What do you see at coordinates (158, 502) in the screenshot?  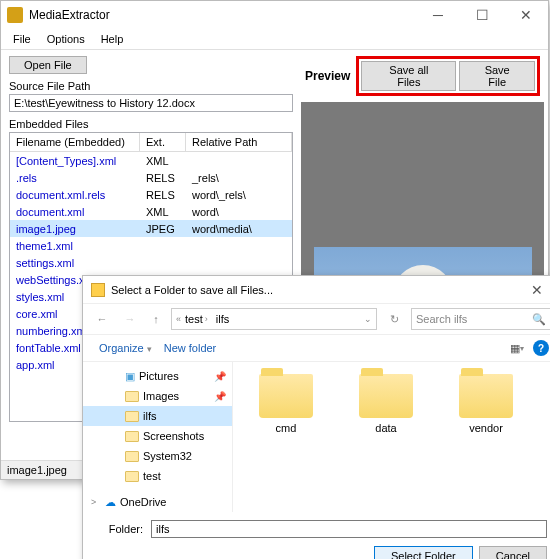 I see `tree-item: >☁OneDrive` at bounding box center [158, 502].